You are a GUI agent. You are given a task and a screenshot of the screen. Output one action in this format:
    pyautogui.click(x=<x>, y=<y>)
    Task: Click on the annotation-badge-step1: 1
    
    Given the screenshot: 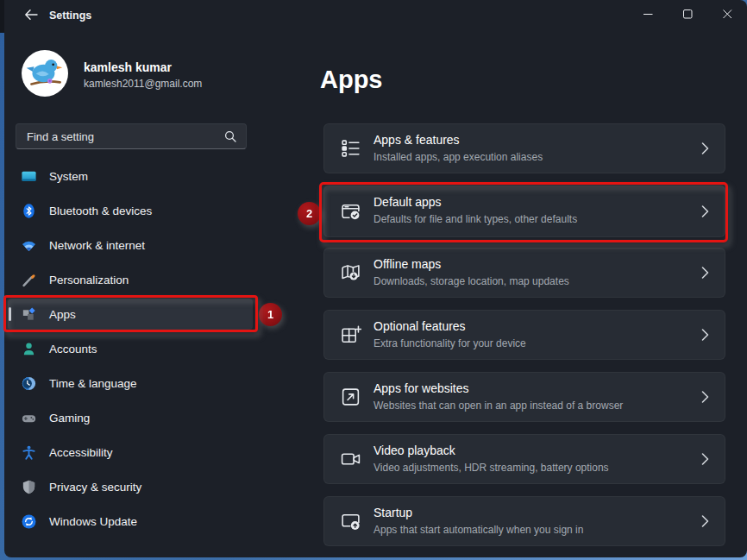 What is the action you would take?
    pyautogui.click(x=271, y=314)
    